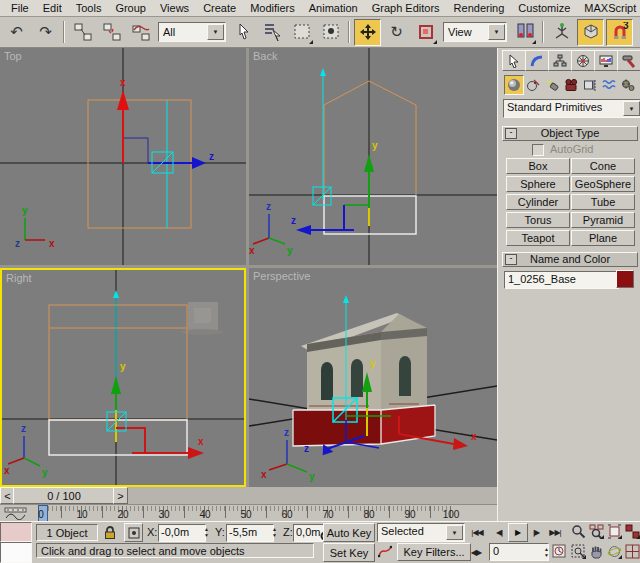  I want to click on viewport-right: Right, so click(123, 378).